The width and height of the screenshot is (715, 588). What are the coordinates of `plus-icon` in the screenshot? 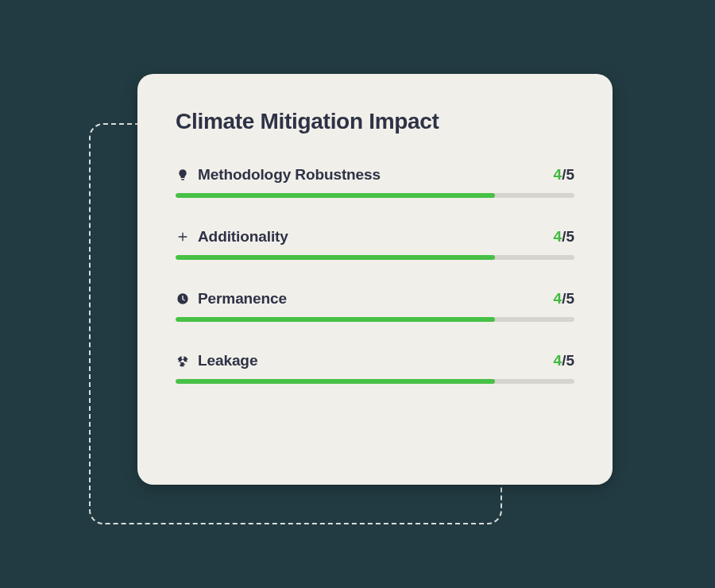 It's located at (183, 237).